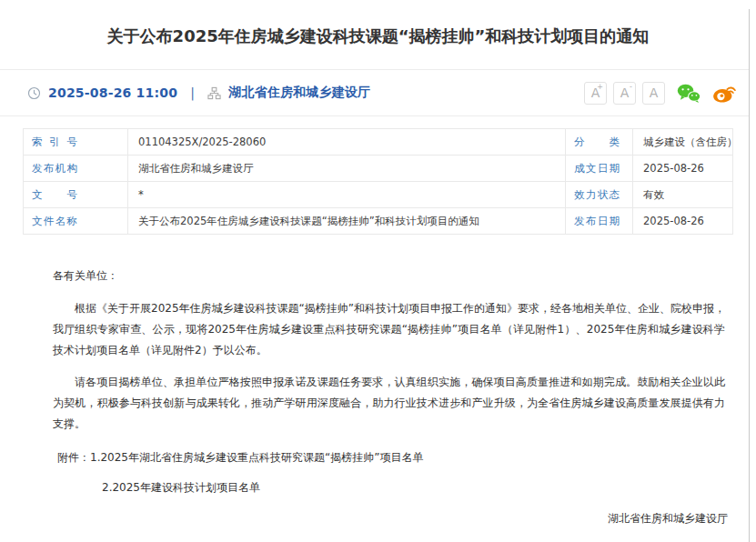 This screenshot has height=542, width=756. I want to click on meta-right: A+ A- A, so click(660, 93).